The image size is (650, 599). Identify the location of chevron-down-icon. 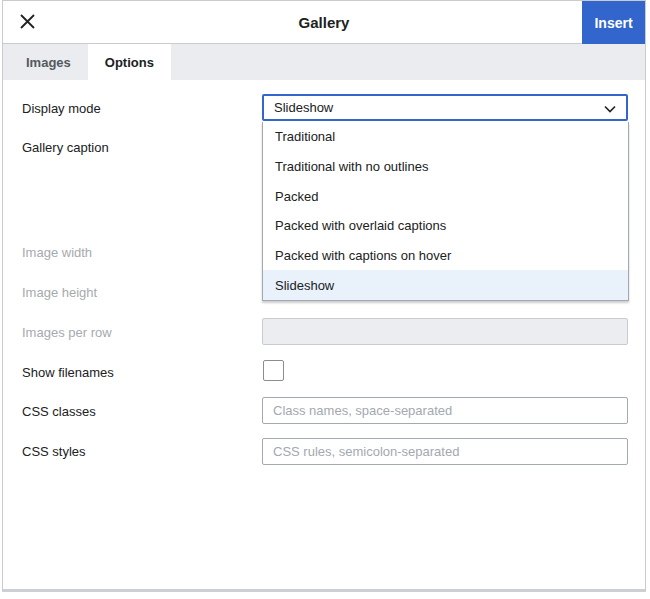
(610, 108).